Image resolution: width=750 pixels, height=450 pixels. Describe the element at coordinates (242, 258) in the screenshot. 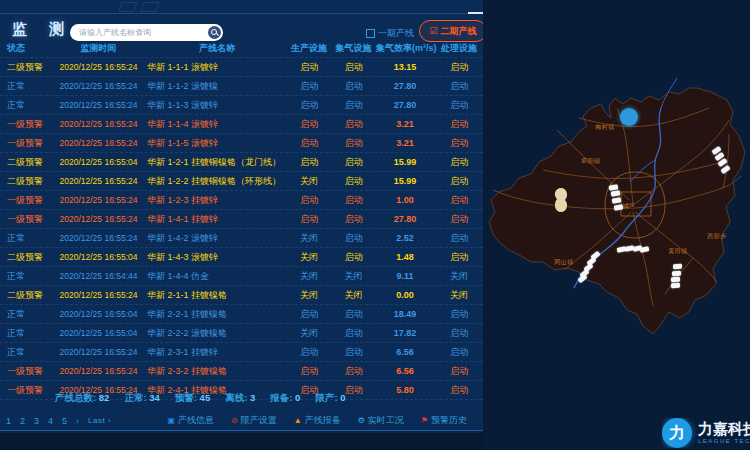

I see `table-row: 二级预警2020/12/25 16:55:04华新 1-4-3 滚镀锌关闭启动1…` at that location.